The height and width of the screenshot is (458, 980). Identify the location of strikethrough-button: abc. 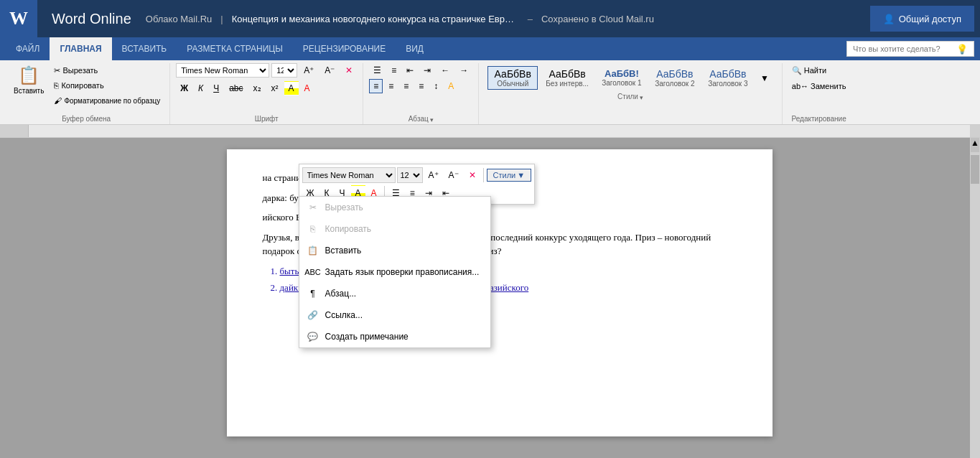
(235, 88).